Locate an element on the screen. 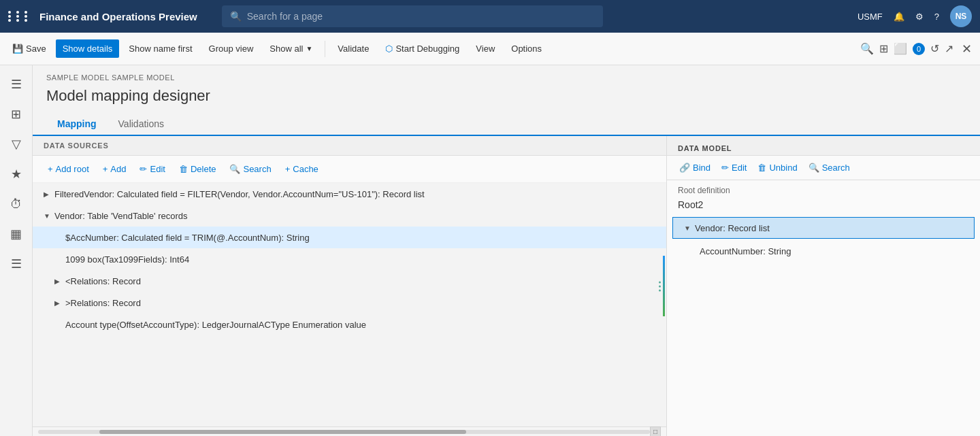 This screenshot has width=980, height=436. edit-button-dm: ✏ Edit is located at coordinates (734, 167).